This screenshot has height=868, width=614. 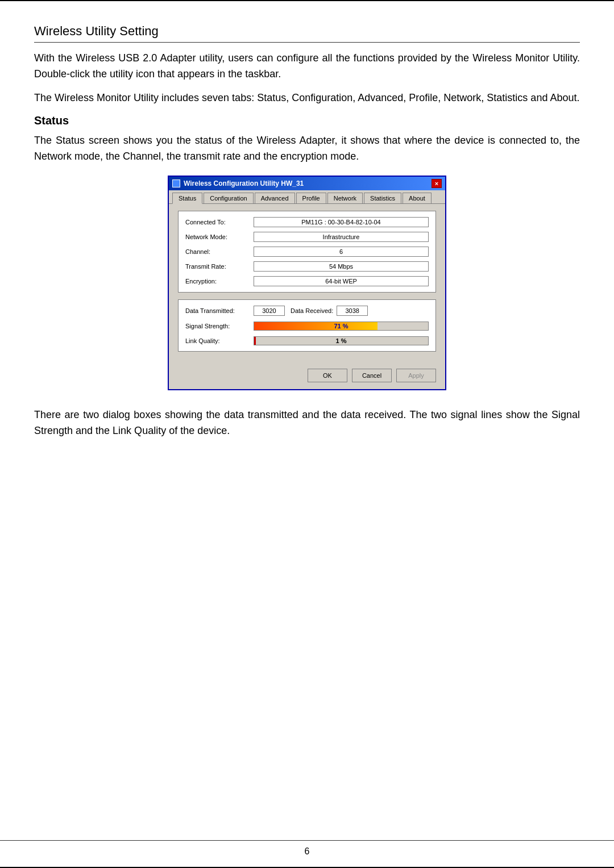 I want to click on dialog-titlebar: Wireless Configuration Utility HW_31 ×, so click(x=307, y=183).